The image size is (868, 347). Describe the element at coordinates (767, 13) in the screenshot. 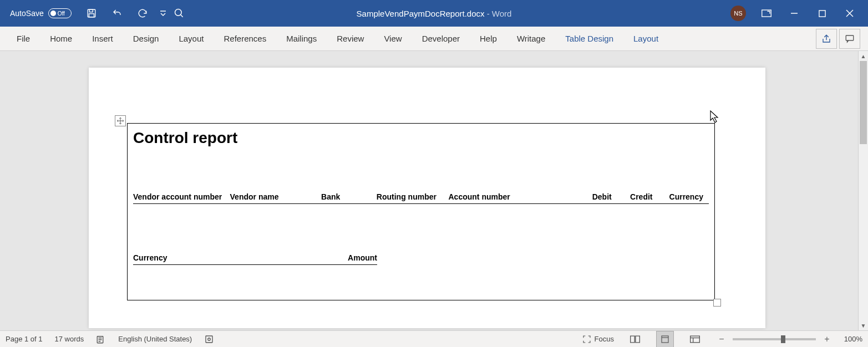

I see `ribbon-display-options-button` at that location.